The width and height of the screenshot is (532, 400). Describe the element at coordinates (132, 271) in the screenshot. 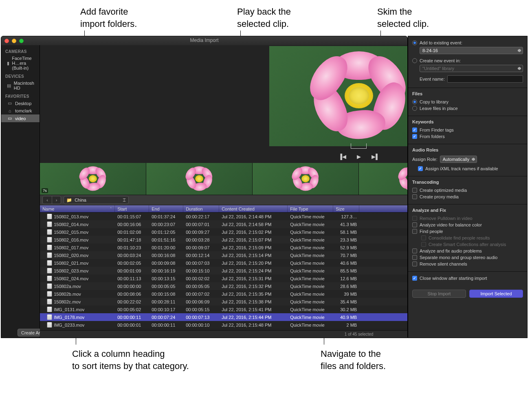

I see `cell-start: 00:00:01:09` at that location.